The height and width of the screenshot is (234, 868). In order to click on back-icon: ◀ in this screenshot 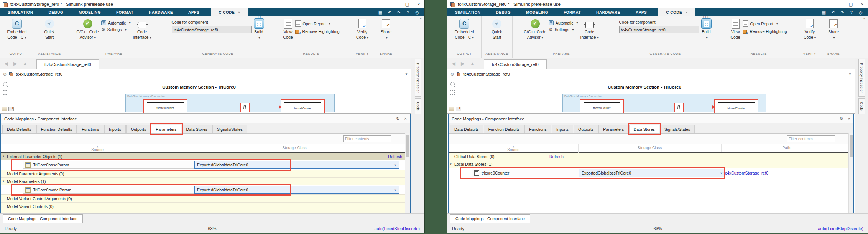, I will do `click(454, 64)`.